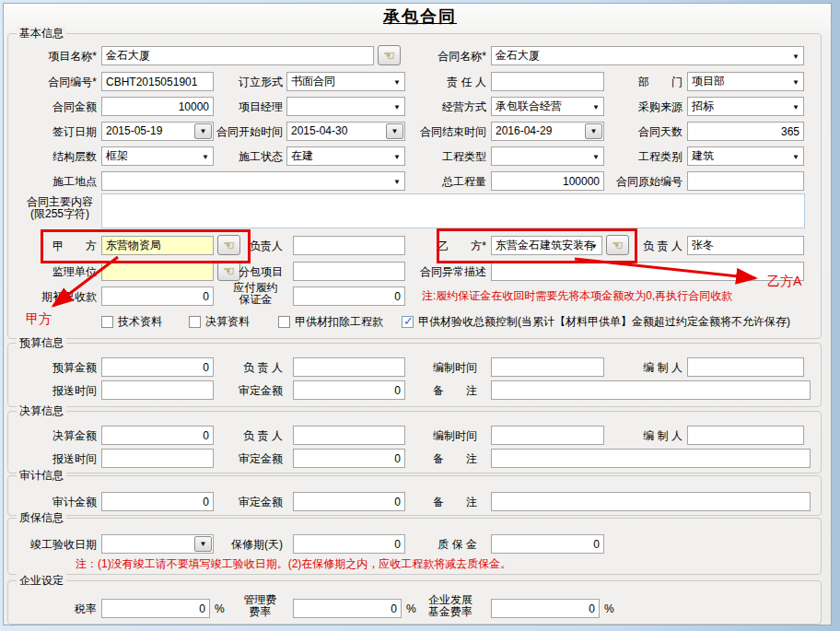 This screenshot has width=840, height=631. What do you see at coordinates (349, 459) in the screenshot?
I see `final-approved-input` at bounding box center [349, 459].